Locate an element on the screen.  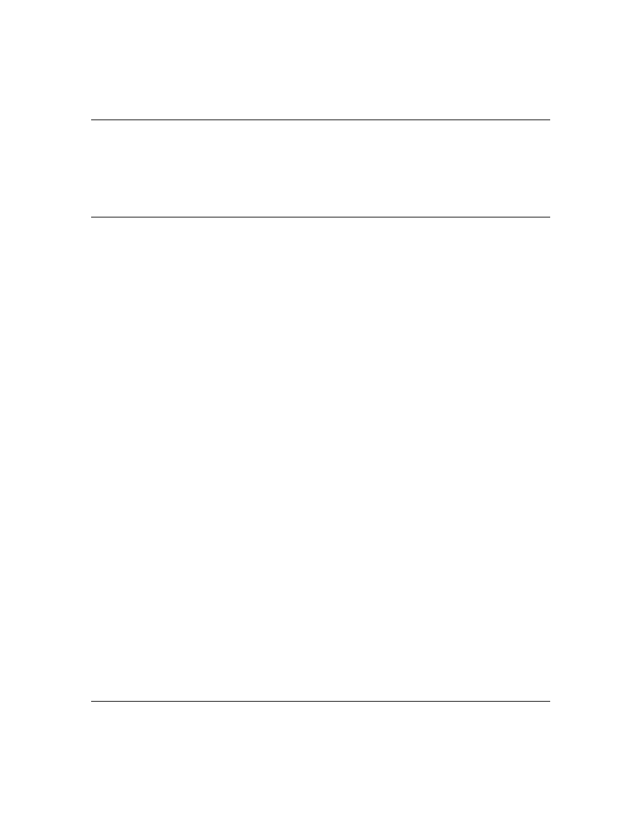
horizontal-rule-middle is located at coordinates (321, 217).